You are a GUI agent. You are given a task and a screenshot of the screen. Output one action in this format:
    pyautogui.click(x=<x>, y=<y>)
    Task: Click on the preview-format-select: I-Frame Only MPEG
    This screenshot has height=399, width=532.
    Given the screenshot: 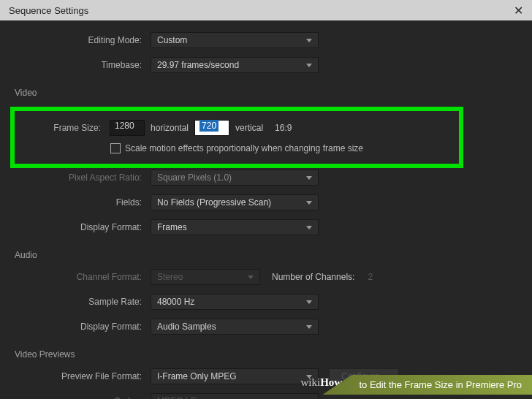 What is the action you would take?
    pyautogui.click(x=235, y=376)
    